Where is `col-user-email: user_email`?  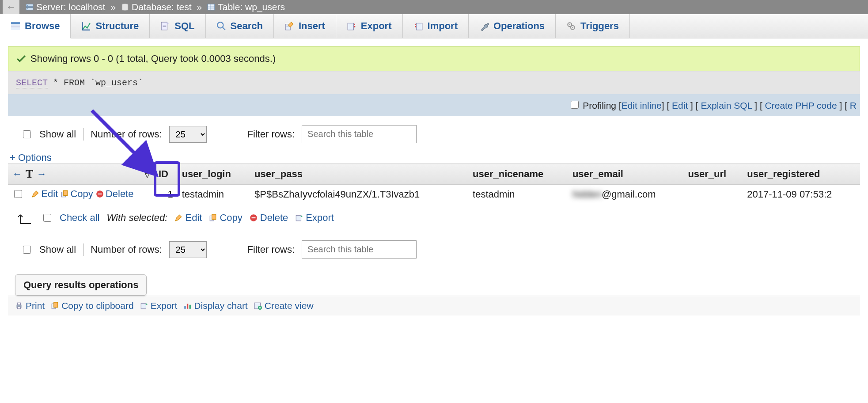
col-user-email: user_email is located at coordinates (625, 174).